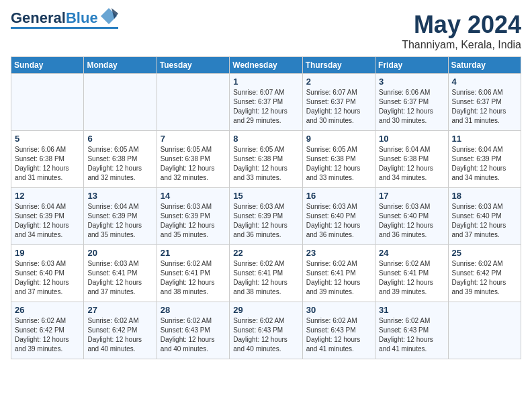 The height and width of the screenshot is (411, 532). Describe the element at coordinates (484, 102) in the screenshot. I see `calendar-cell: 4Sunrise: 6:06 AM Sunset: 6:37 PM Daylig…` at that location.